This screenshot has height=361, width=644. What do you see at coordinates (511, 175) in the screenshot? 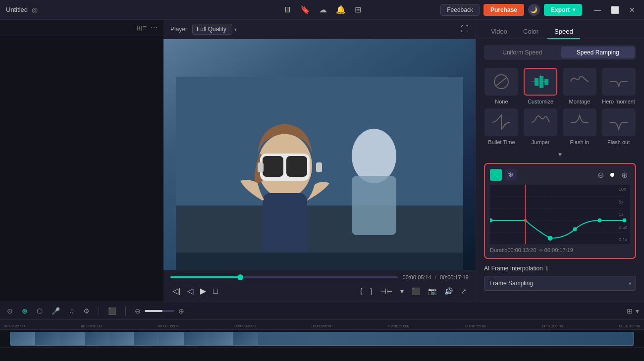
I see `freeze-button: ❄` at bounding box center [511, 175].